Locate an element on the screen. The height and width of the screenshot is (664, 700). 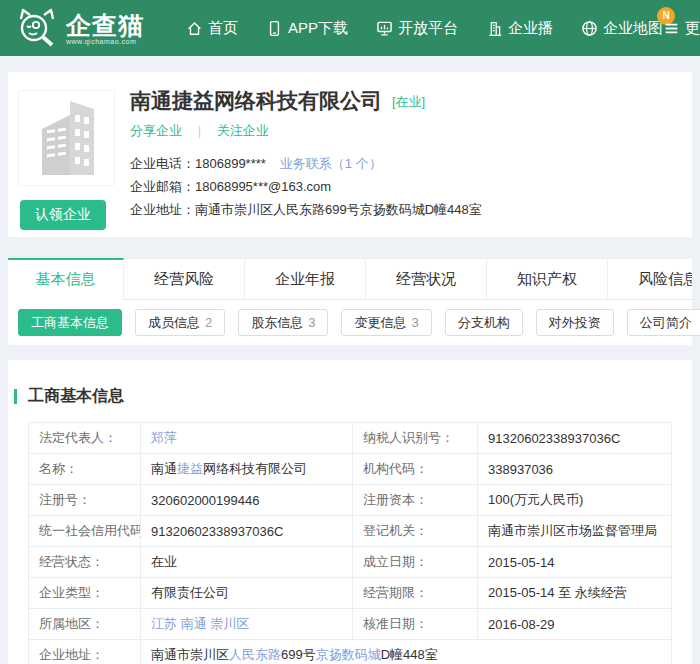
nav-item-building: 企业播 is located at coordinates (520, 28).